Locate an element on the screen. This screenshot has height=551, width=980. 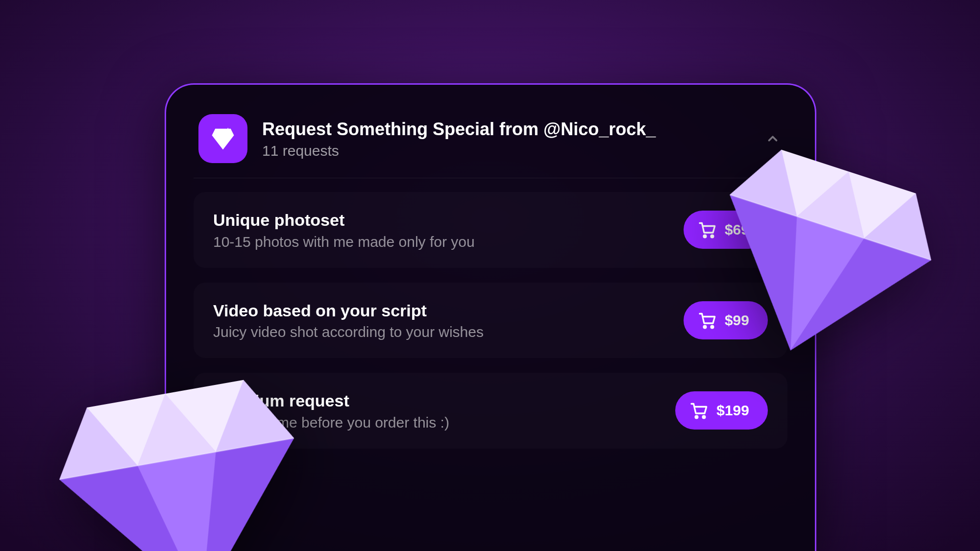
card-subtitle: 11 requests is located at coordinates (505, 151).